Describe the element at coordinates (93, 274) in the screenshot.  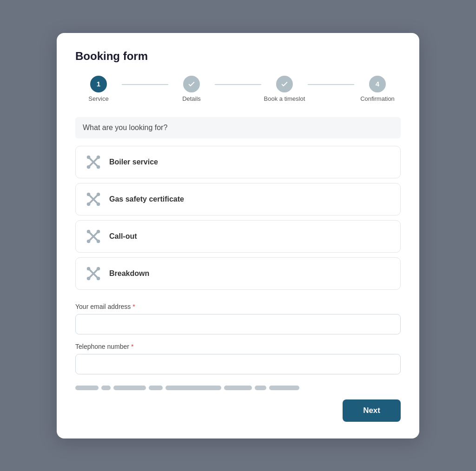
I see `wrench-cross-icon-breakdown` at that location.